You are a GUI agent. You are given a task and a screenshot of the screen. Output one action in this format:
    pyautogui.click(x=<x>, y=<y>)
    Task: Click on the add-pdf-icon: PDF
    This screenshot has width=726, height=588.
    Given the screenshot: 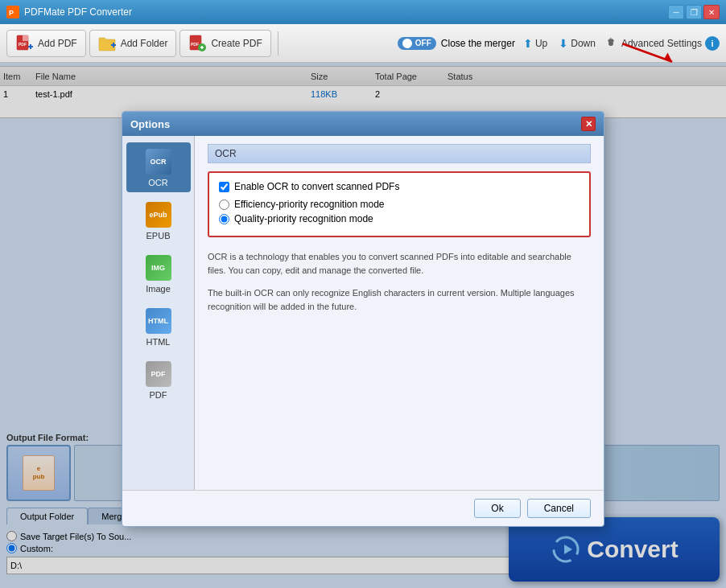 What is the action you would take?
    pyautogui.click(x=24, y=43)
    